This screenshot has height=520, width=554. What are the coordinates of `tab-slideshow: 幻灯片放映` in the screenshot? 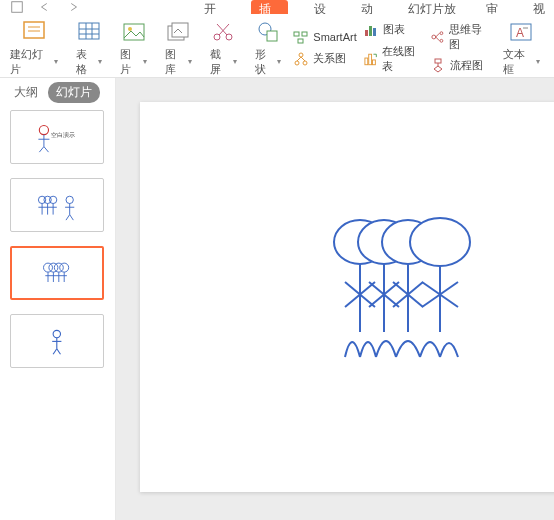 It's located at (434, 8).